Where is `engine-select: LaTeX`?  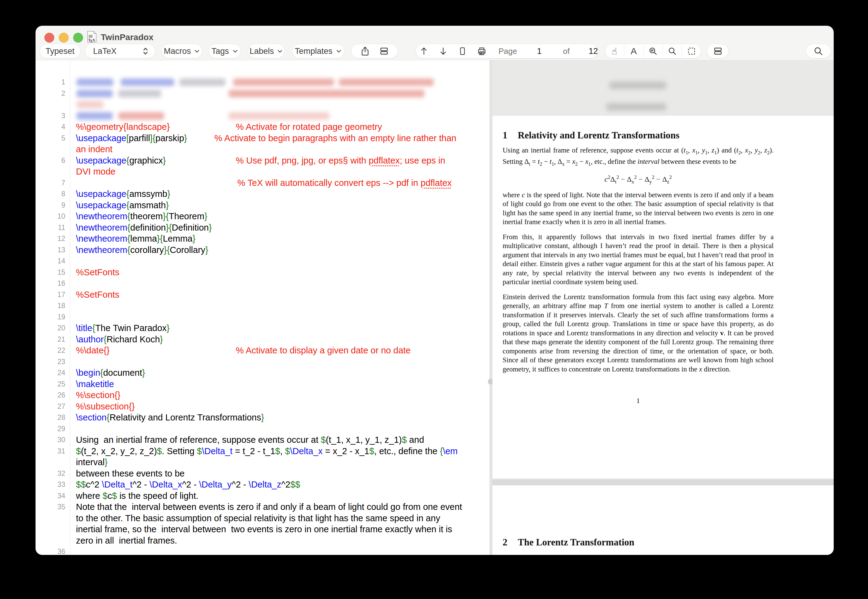 engine-select: LaTeX is located at coordinates (120, 51).